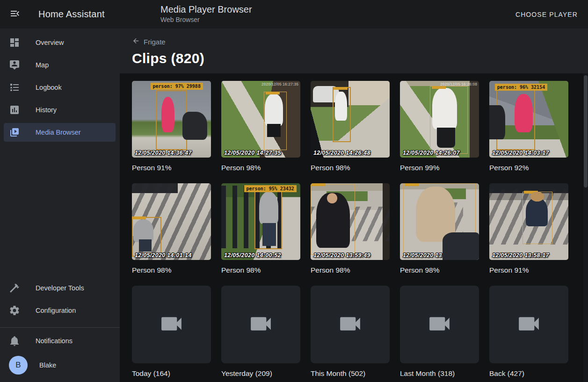 The image size is (588, 382). What do you see at coordinates (261, 229) in the screenshot?
I see `clip-card: person: 95% 23432 12/05/2020 14:00:52 Pe…` at bounding box center [261, 229].